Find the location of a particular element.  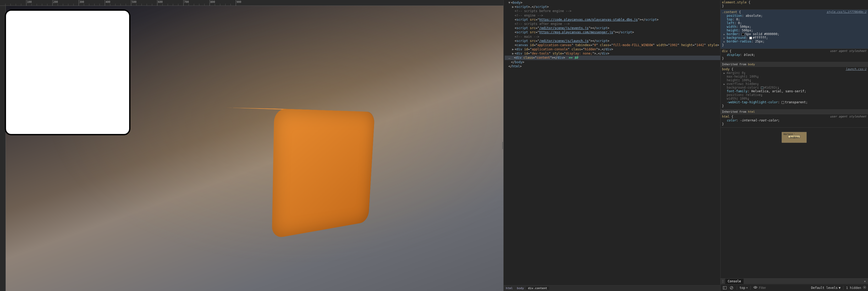

cube-3d: Z is located at coordinates (301, 170).